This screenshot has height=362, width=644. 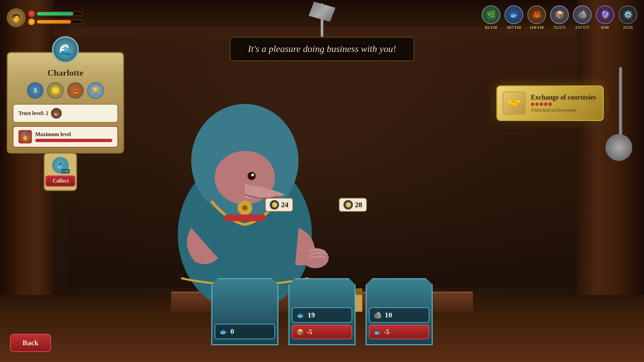 What do you see at coordinates (65, 103) in the screenshot?
I see `character-card: 🌊 Charlotte 3 🪙 🏺 🏆 Trust level: 2 🦔 🏅 M…` at bounding box center [65, 103].